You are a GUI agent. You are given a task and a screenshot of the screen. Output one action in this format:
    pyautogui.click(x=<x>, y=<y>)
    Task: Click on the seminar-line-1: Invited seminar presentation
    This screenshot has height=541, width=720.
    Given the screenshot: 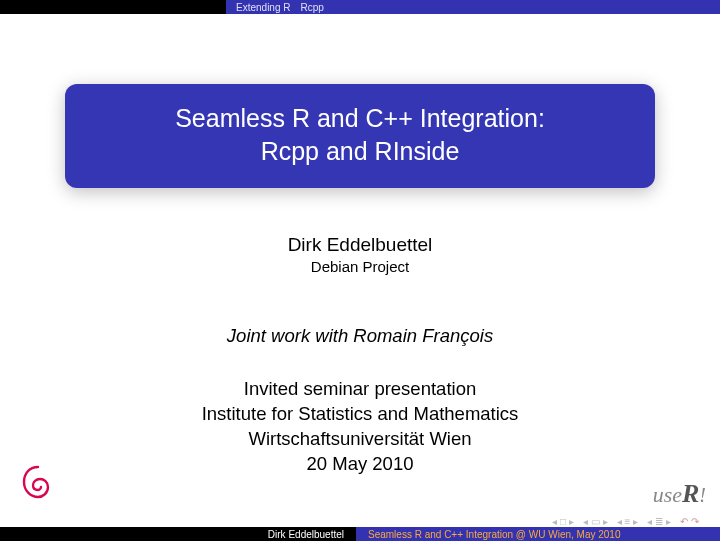 What is the action you would take?
    pyautogui.click(x=360, y=390)
    